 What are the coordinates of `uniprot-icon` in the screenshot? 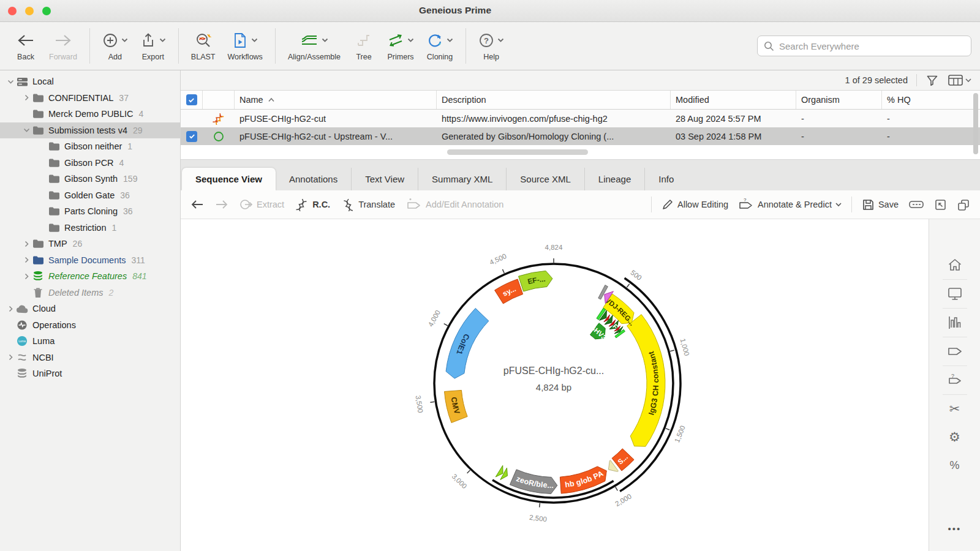 It's located at (22, 373).